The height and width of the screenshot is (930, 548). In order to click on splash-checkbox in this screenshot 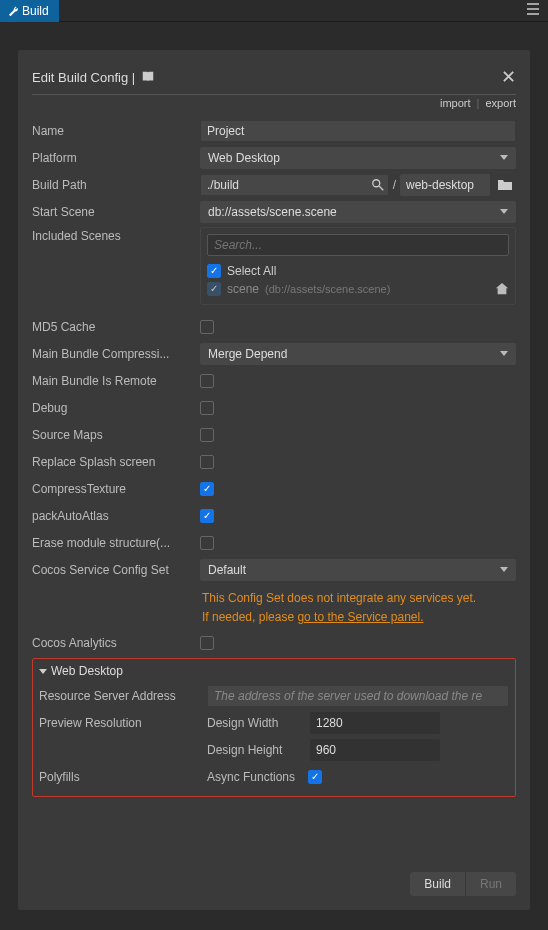, I will do `click(207, 462)`.